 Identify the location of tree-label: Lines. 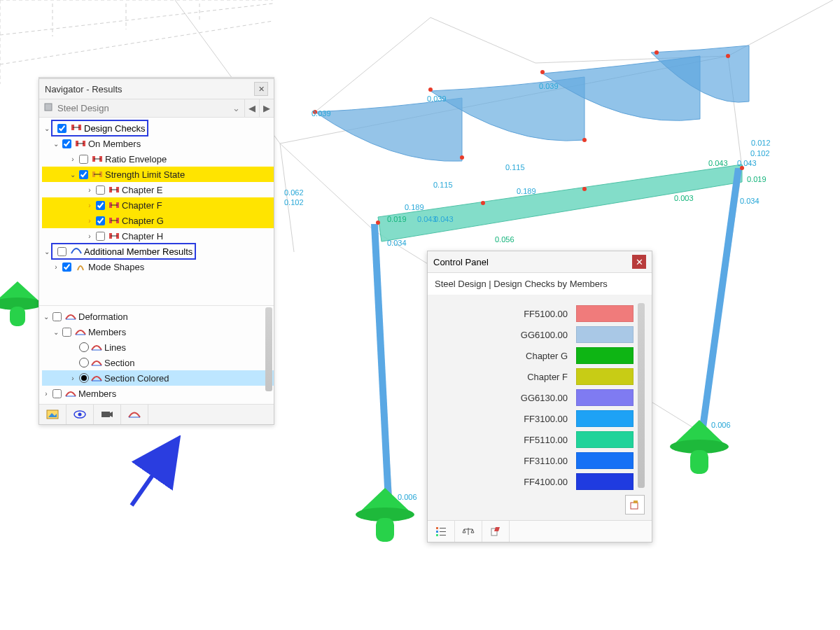
(115, 347).